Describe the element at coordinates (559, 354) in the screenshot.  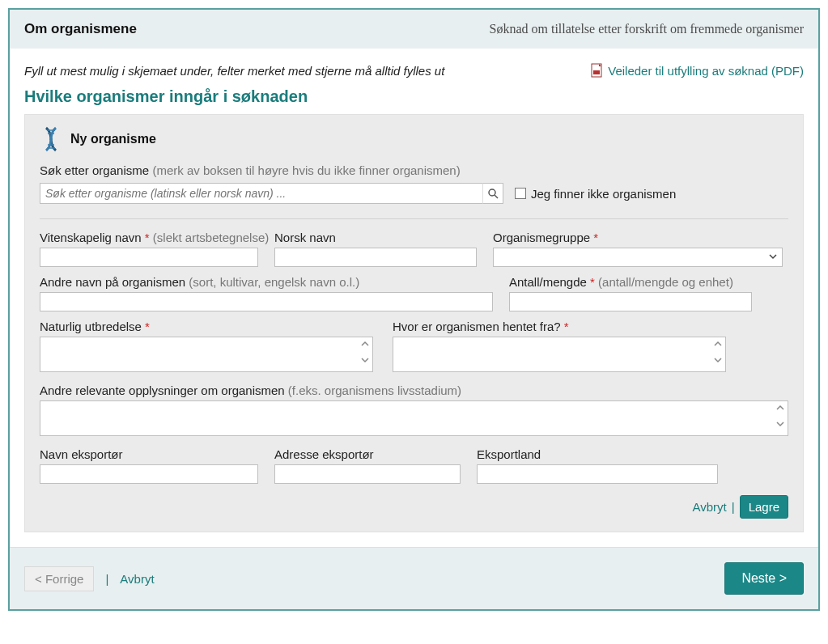
I see `origin-textarea` at that location.